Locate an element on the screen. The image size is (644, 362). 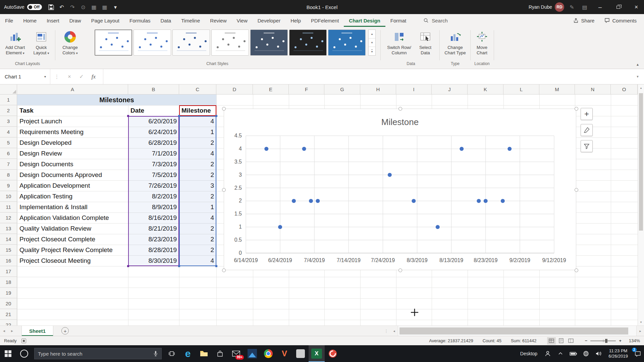
battery-button is located at coordinates (573, 354).